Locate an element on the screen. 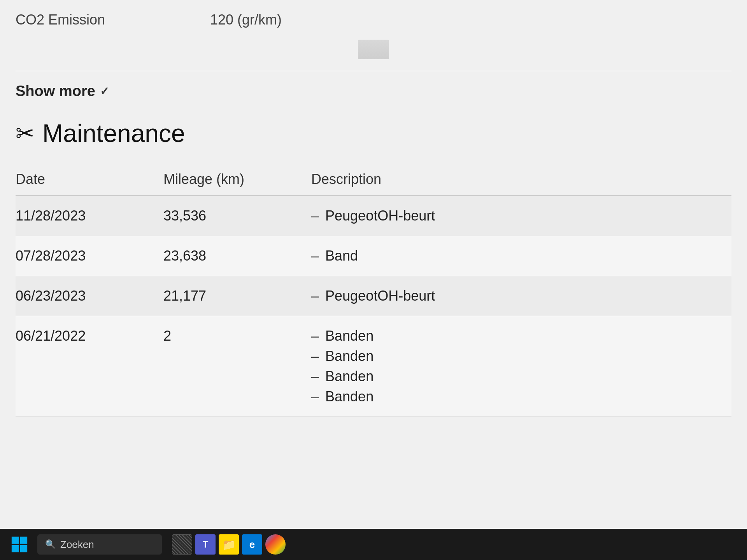  teams-icon: T is located at coordinates (205, 544).